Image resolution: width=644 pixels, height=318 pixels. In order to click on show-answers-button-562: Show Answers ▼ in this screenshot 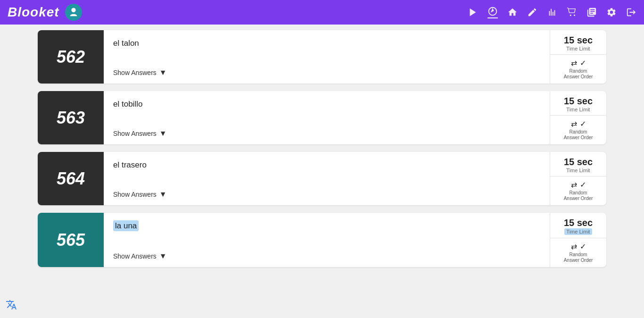, I will do `click(327, 73)`.